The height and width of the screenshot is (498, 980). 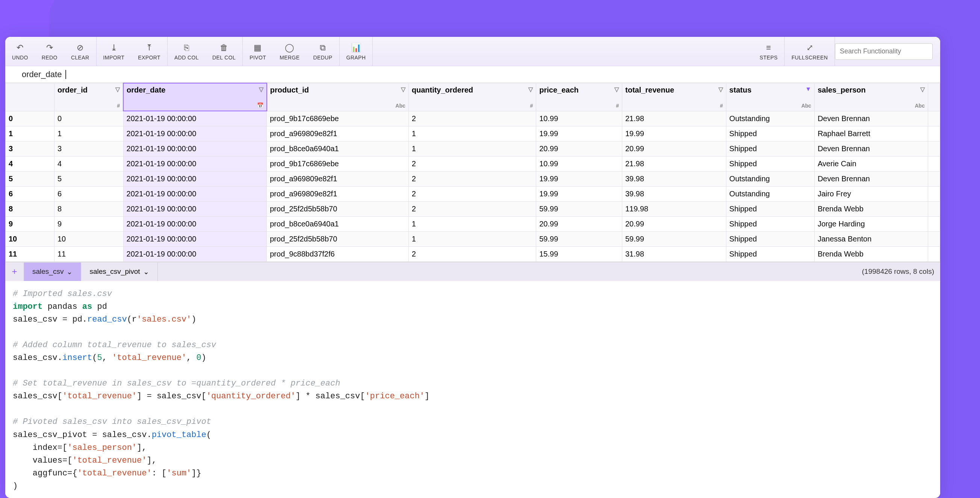 What do you see at coordinates (89, 179) in the screenshot?
I see `cell-order_id: 5` at bounding box center [89, 179].